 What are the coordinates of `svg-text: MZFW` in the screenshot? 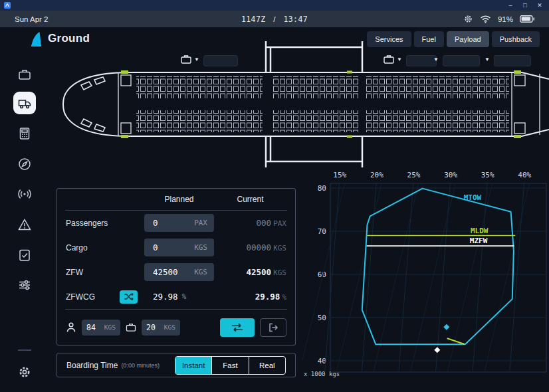 It's located at (479, 241).